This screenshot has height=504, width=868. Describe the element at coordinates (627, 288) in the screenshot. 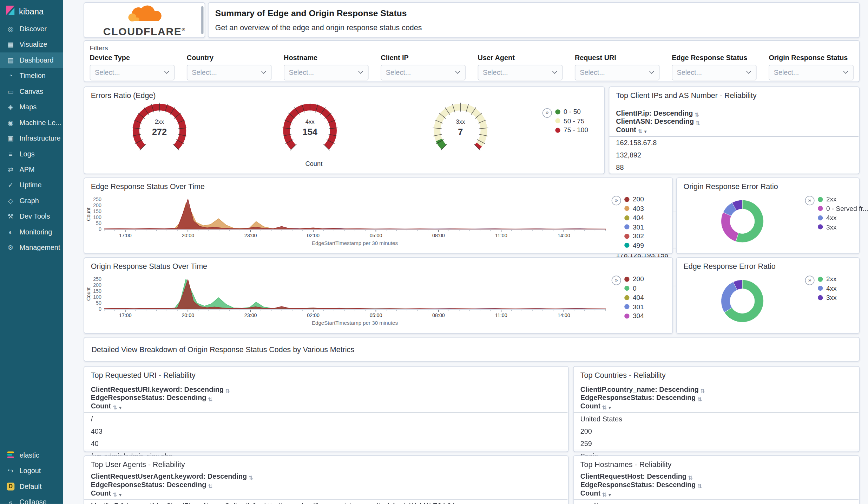

I see `legend-dot` at that location.